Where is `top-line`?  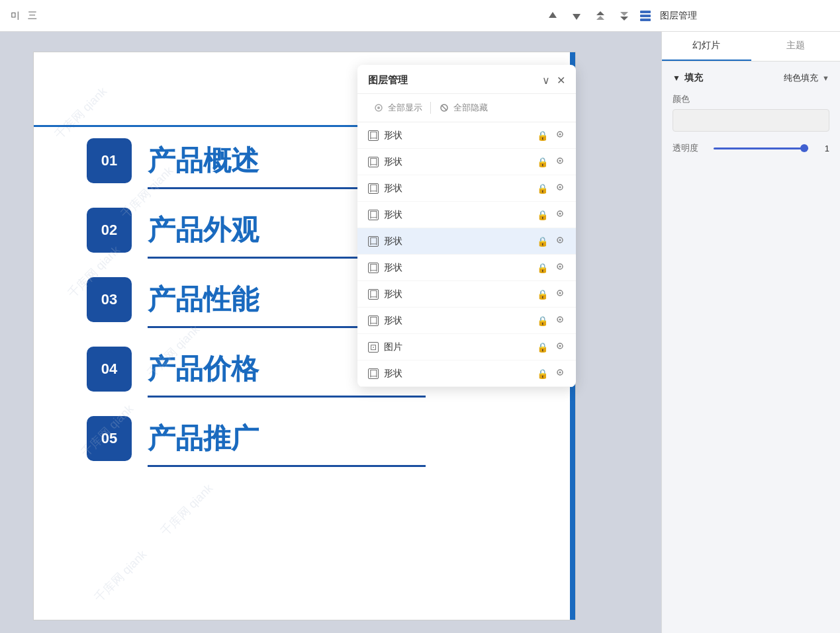 top-line is located at coordinates (219, 126).